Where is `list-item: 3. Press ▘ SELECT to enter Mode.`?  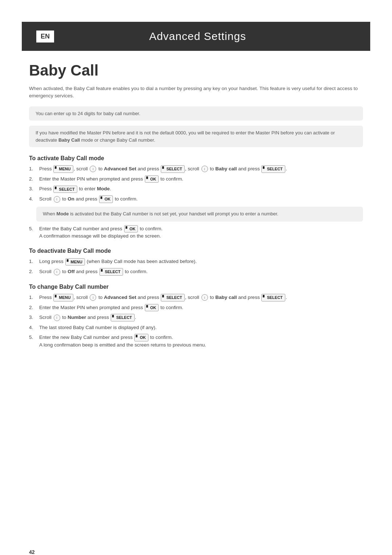 list-item: 3. Press ▘ SELECT to enter Mode. is located at coordinates (196, 189).